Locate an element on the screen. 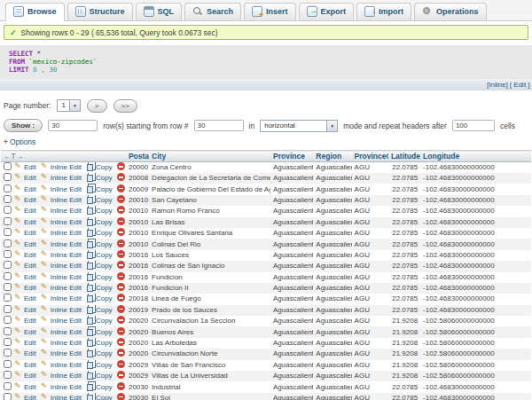  tab-export: Export is located at coordinates (326, 12).